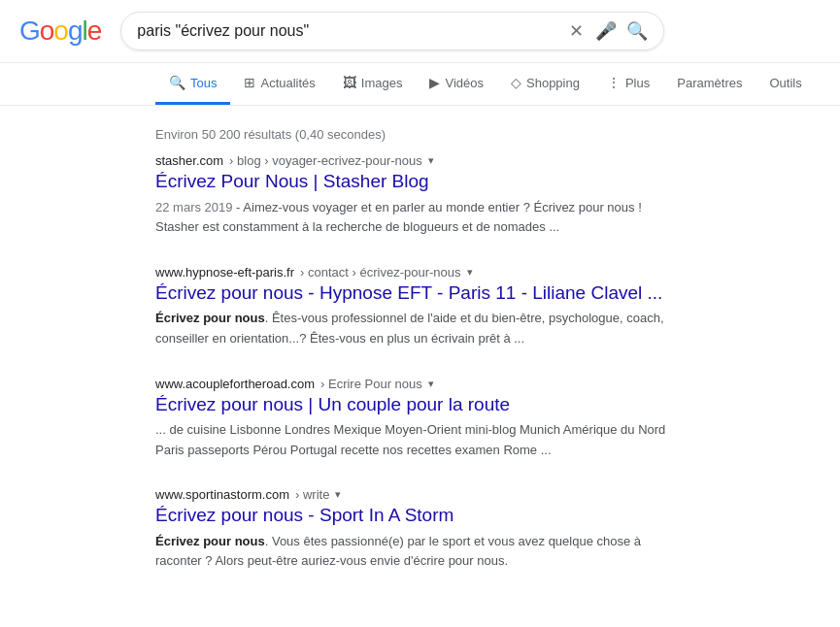  What do you see at coordinates (435, 82) in the screenshot?
I see `videos-tab-icon: ▶` at bounding box center [435, 82].